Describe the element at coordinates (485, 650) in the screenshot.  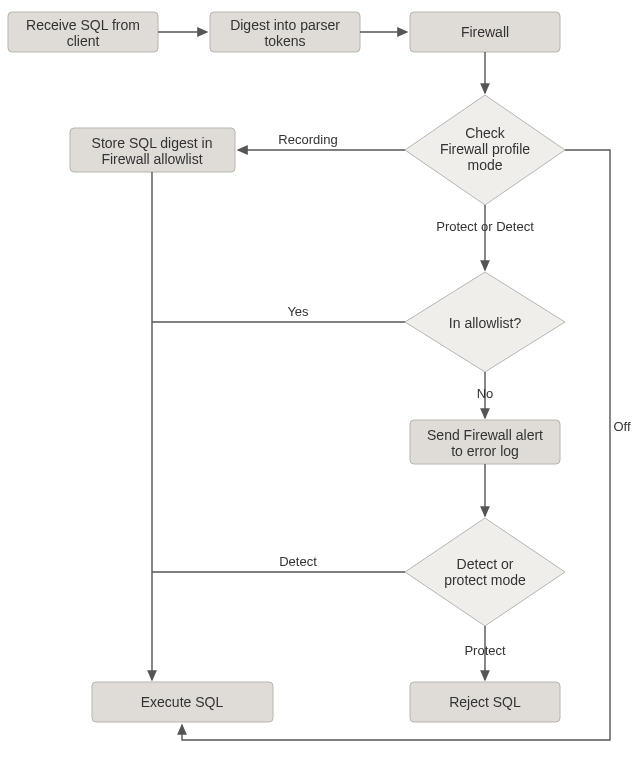
I see `edge-label-protect: Protect` at that location.